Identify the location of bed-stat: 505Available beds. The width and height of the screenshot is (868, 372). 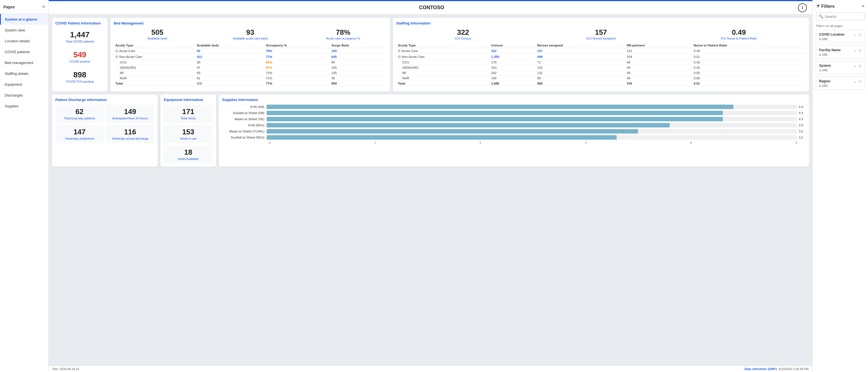
(157, 34).